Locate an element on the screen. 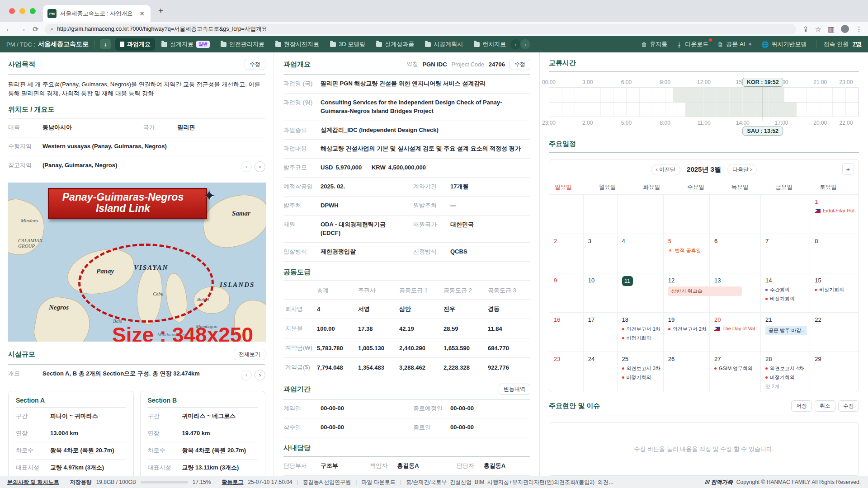 The image size is (868, 488). close-window-button is located at coordinates (12, 11).